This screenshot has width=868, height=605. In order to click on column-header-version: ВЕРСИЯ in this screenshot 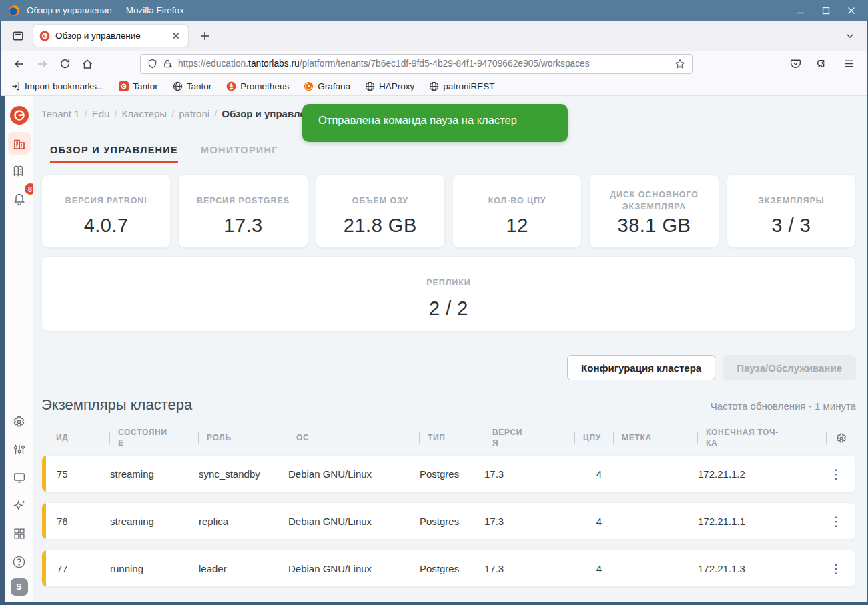, I will do `click(514, 438)`.